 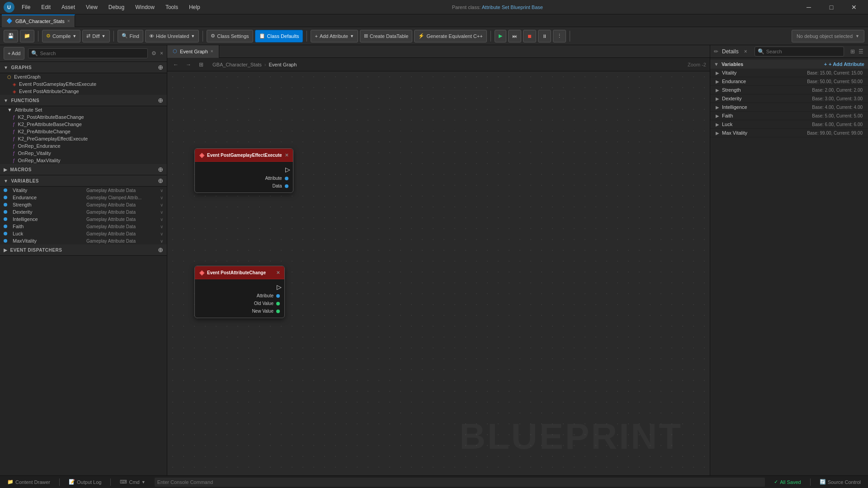 What do you see at coordinates (130, 36) in the screenshot?
I see `find-button: 🔍 Find` at bounding box center [130, 36].